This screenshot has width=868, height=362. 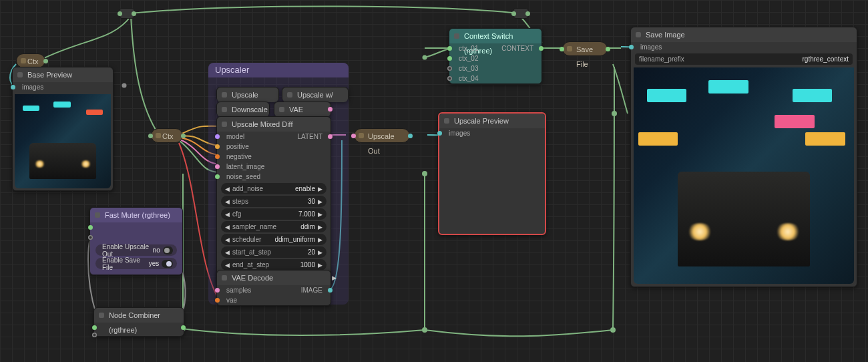 What do you see at coordinates (31, 61) in the screenshot?
I see `ctx-node-top: Ctx` at bounding box center [31, 61].